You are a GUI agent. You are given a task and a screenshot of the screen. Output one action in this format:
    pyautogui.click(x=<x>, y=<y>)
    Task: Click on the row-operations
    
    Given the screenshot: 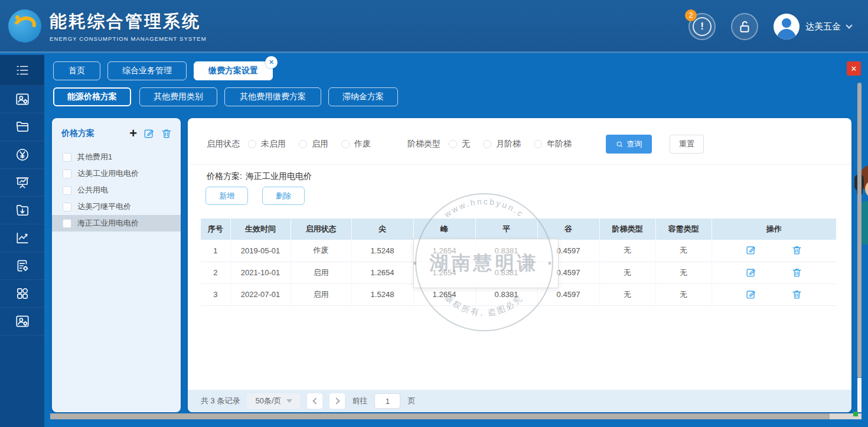 What is the action you would take?
    pyautogui.click(x=775, y=295)
    